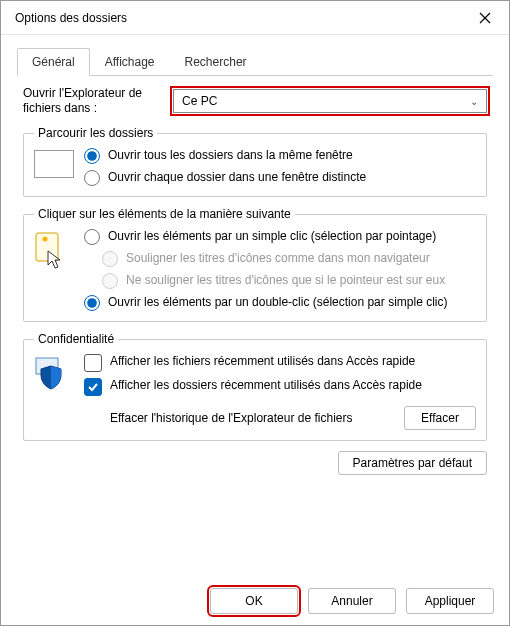  Describe the element at coordinates (54, 62) in the screenshot. I see `tab-general: Général` at that location.